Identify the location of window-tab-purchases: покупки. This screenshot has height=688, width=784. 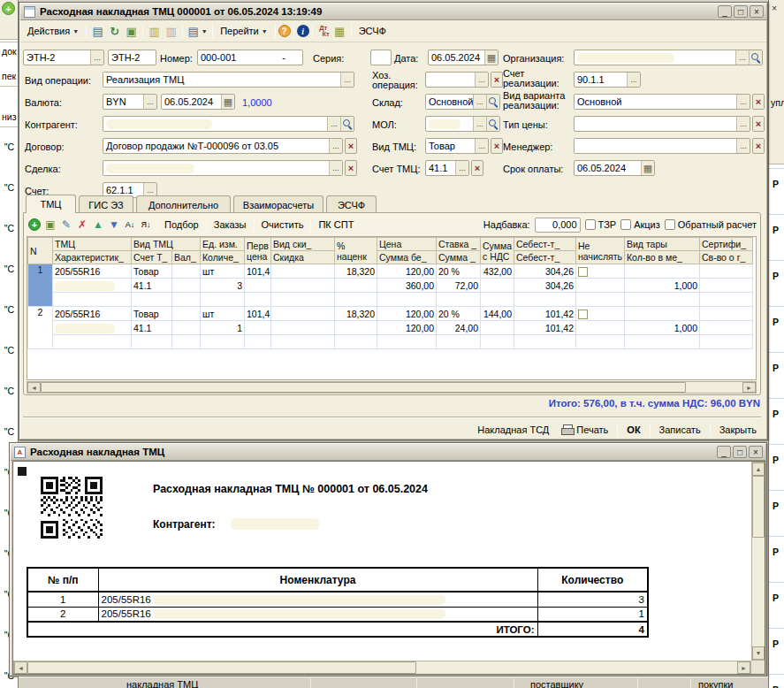
(716, 684).